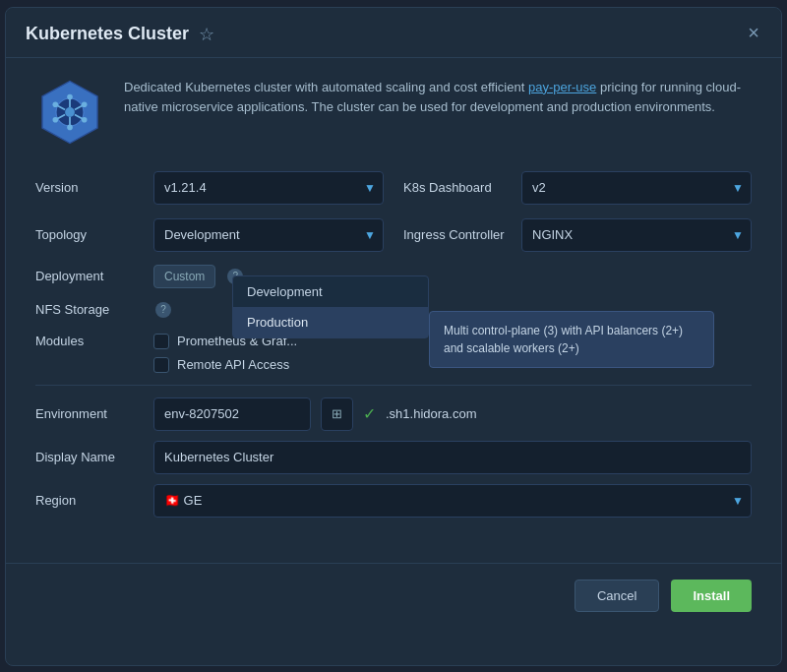 This screenshot has height=672, width=787. What do you see at coordinates (577, 188) in the screenshot?
I see `k8s-dashboard-row: K8s Dashboard v2 ▼` at bounding box center [577, 188].